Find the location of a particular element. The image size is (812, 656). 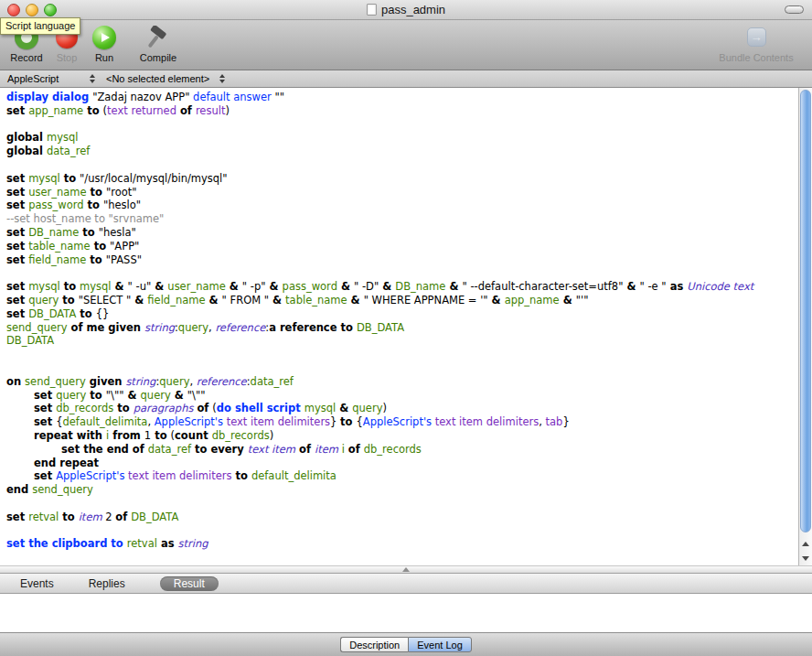

run-icon is located at coordinates (104, 38).